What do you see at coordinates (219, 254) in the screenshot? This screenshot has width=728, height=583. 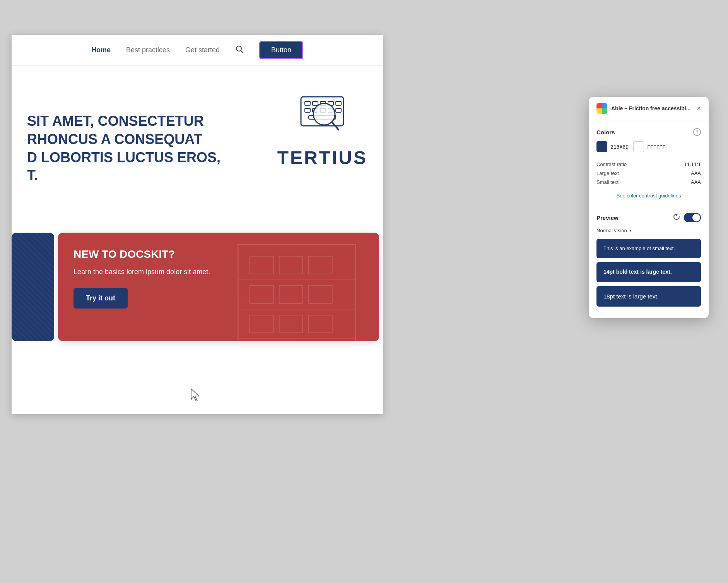 I see `card-red-heading: NEW TO DOCSKIT?` at bounding box center [219, 254].